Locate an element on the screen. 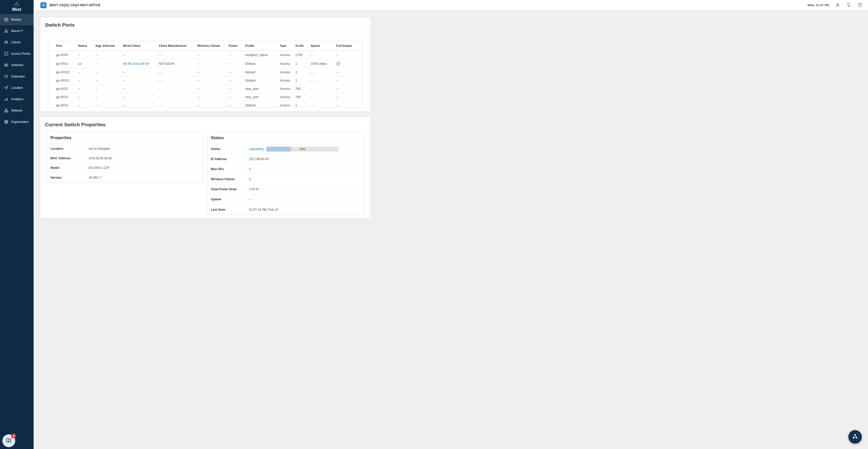  sidebar-item-clients: Clients is located at coordinates (17, 42).